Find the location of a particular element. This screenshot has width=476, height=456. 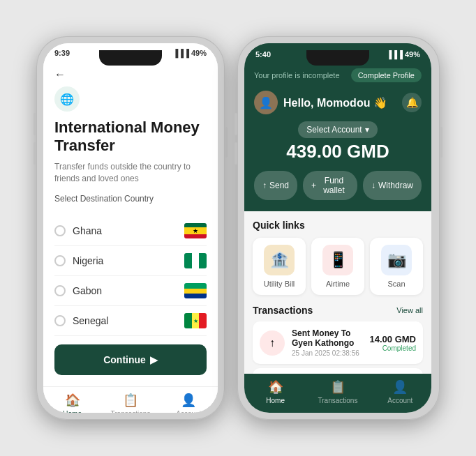

radio-nigeria is located at coordinates (60, 261).